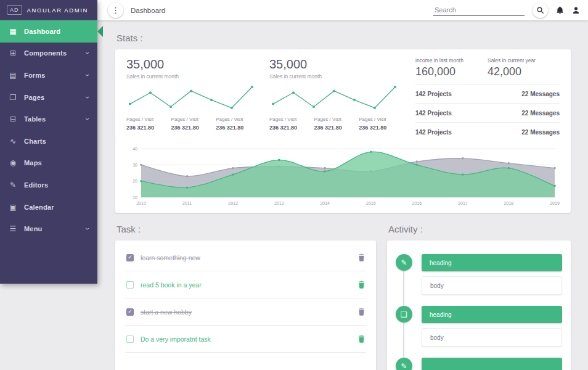  What do you see at coordinates (171, 285) in the screenshot?
I see `task-label: read 5 book in a year` at bounding box center [171, 285].